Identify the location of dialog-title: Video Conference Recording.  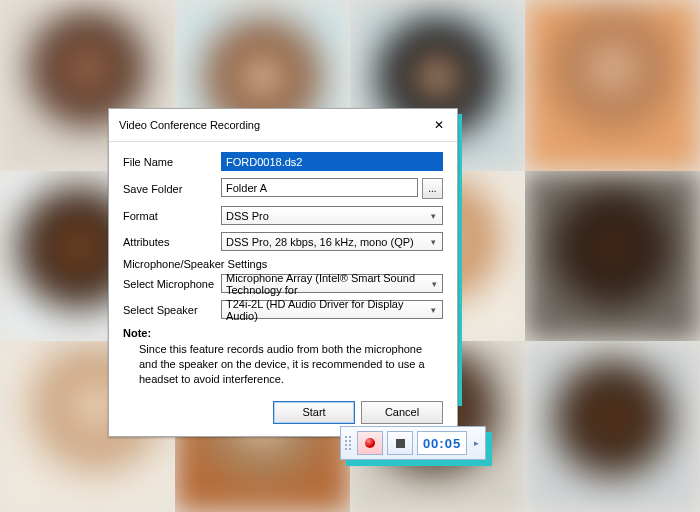
(190, 125).